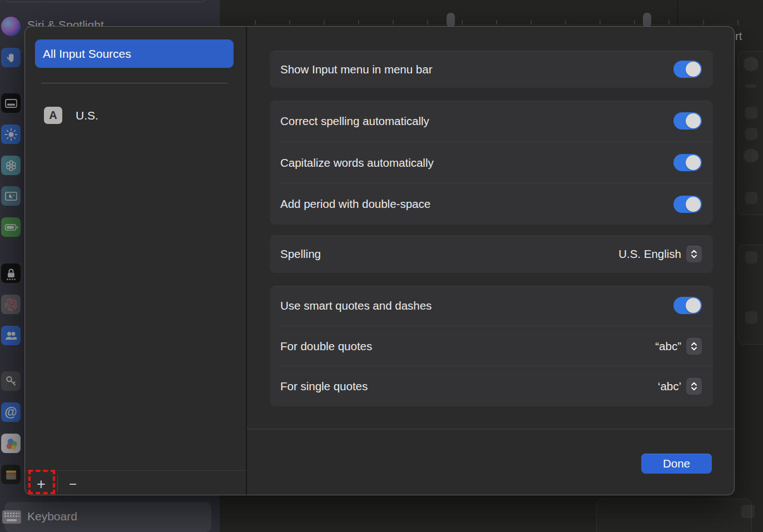 The width and height of the screenshot is (763, 532). Describe the element at coordinates (687, 162) in the screenshot. I see `capitalize-words-toggle` at that location.